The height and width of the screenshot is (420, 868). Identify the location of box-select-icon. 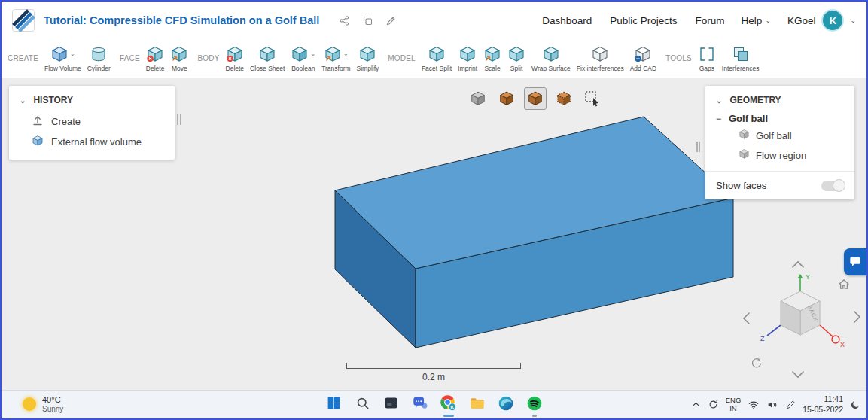
(592, 99).